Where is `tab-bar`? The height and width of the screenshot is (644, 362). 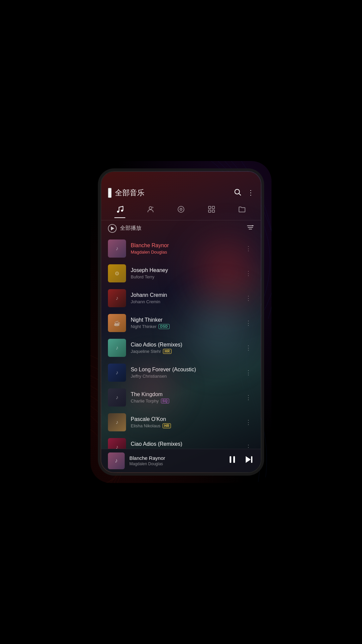 tab-bar is located at coordinates (181, 211).